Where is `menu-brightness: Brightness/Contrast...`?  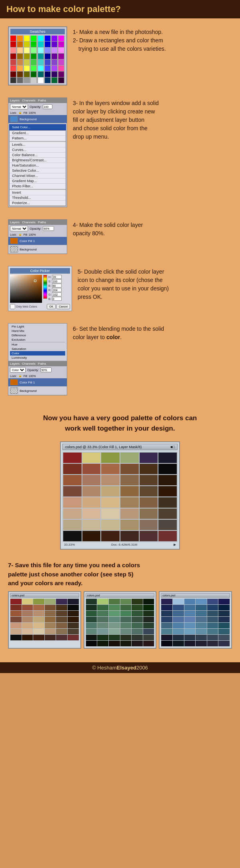 menu-brightness: Brightness/Contrast... is located at coordinates (38, 161).